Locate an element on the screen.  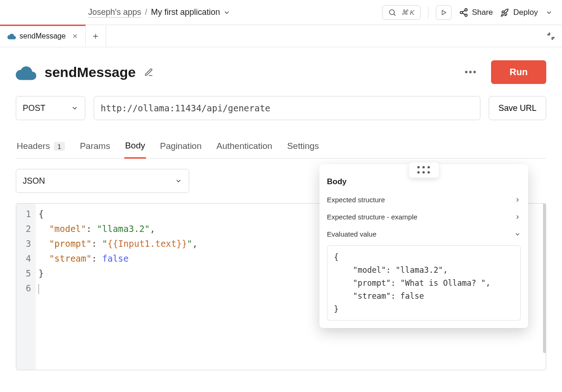
close-icon: ✕ is located at coordinates (75, 36).